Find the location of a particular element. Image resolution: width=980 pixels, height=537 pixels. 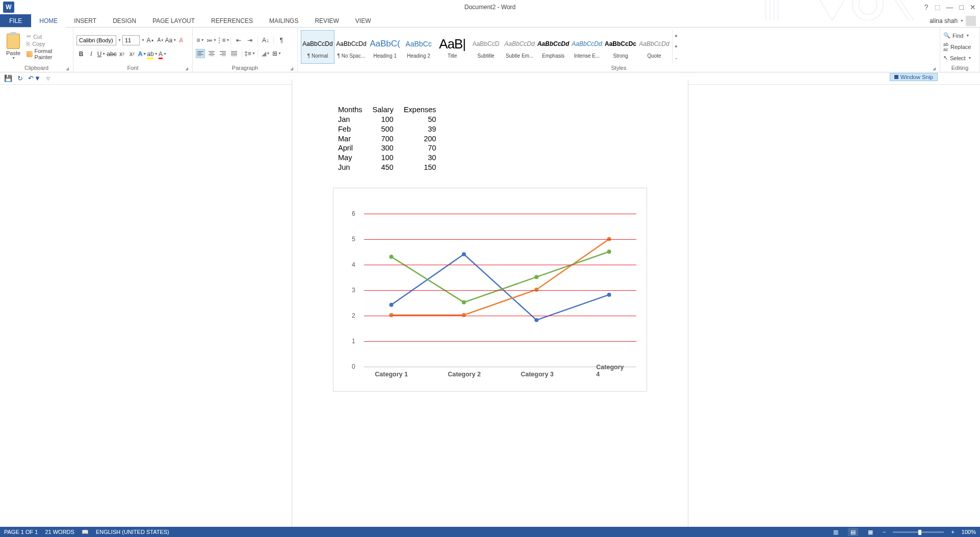

zoom-level: 100% is located at coordinates (969, 532).